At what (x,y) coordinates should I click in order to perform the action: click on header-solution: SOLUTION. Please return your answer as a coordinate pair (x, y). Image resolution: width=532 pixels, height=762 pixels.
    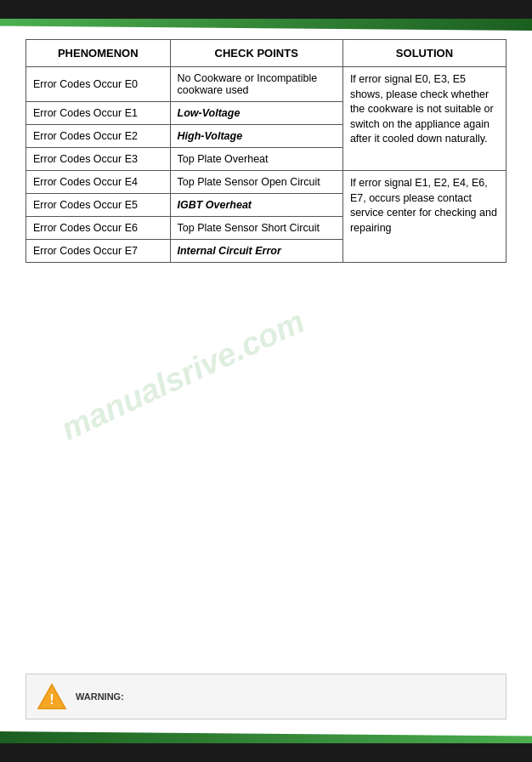
    Looking at the image, I should click on (424, 54).